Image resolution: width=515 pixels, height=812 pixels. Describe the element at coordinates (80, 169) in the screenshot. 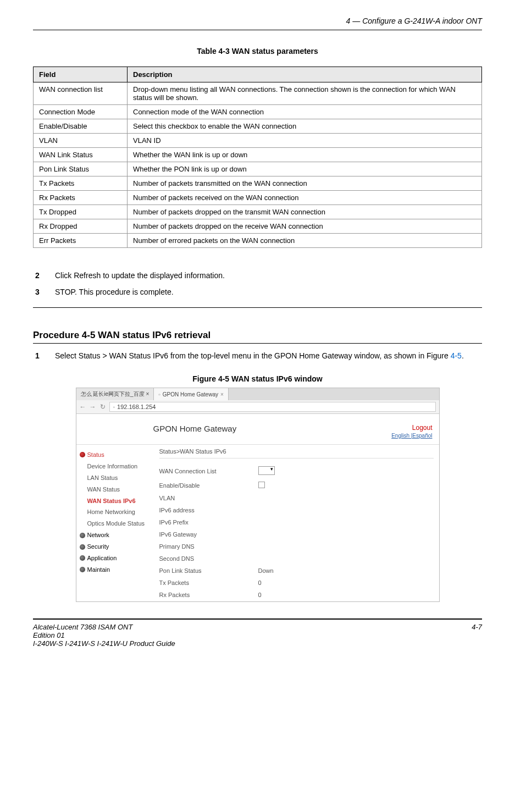

I see `cell-field: Pon Link Status` at that location.